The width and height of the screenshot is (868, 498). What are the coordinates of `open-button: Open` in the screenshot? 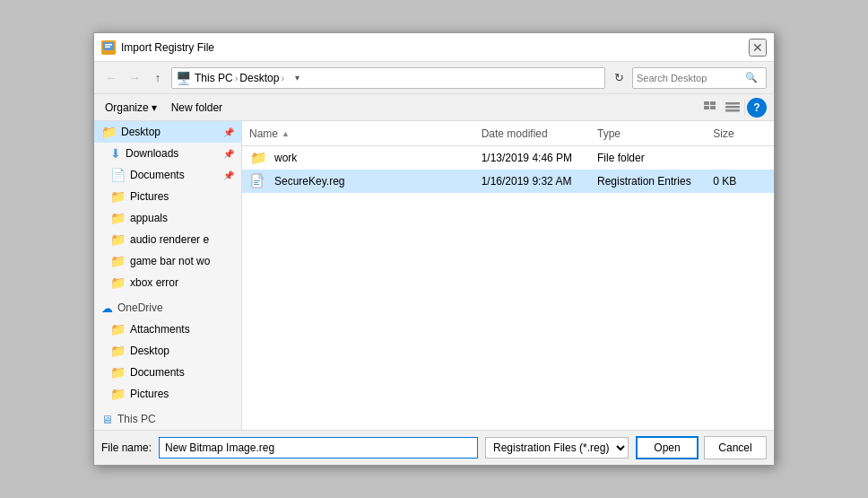 It's located at (667, 448).